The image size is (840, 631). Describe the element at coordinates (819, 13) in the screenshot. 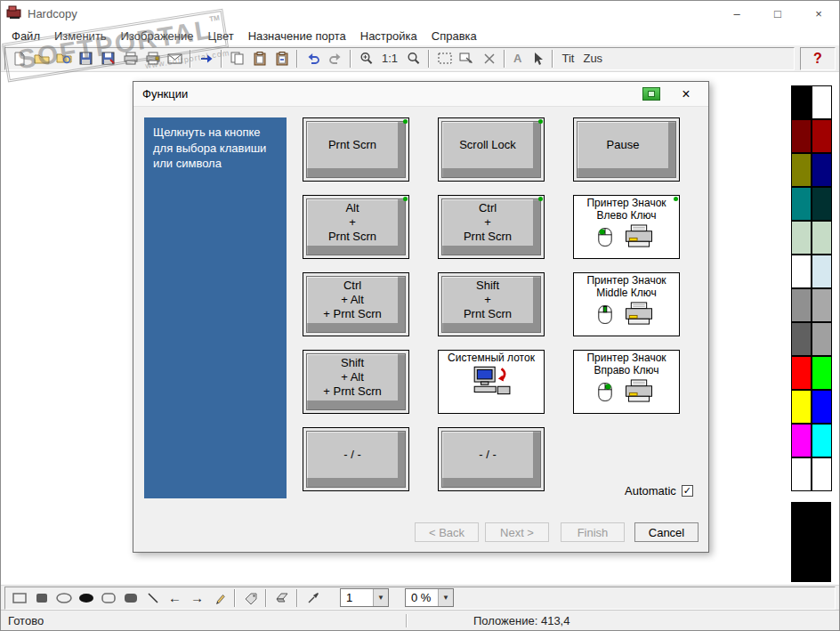

I see `close-button: ×` at that location.